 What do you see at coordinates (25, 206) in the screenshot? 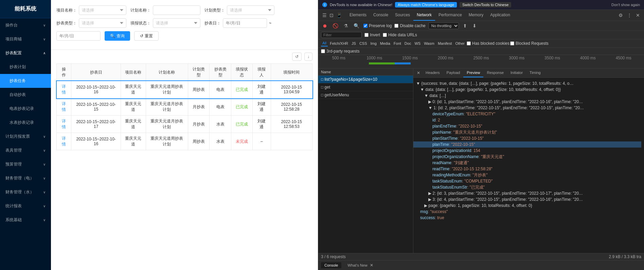
I see `sidebar-item-stats-report: 统计报表 ∨` at bounding box center [25, 206].